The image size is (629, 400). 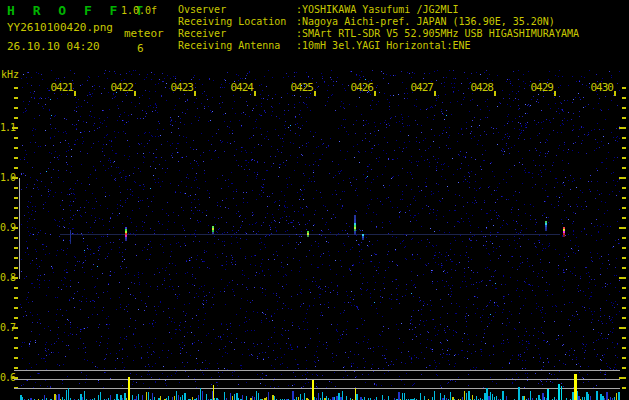 What do you see at coordinates (59, 88) in the screenshot?
I see `time-tick-label: 0421` at bounding box center [59, 88].